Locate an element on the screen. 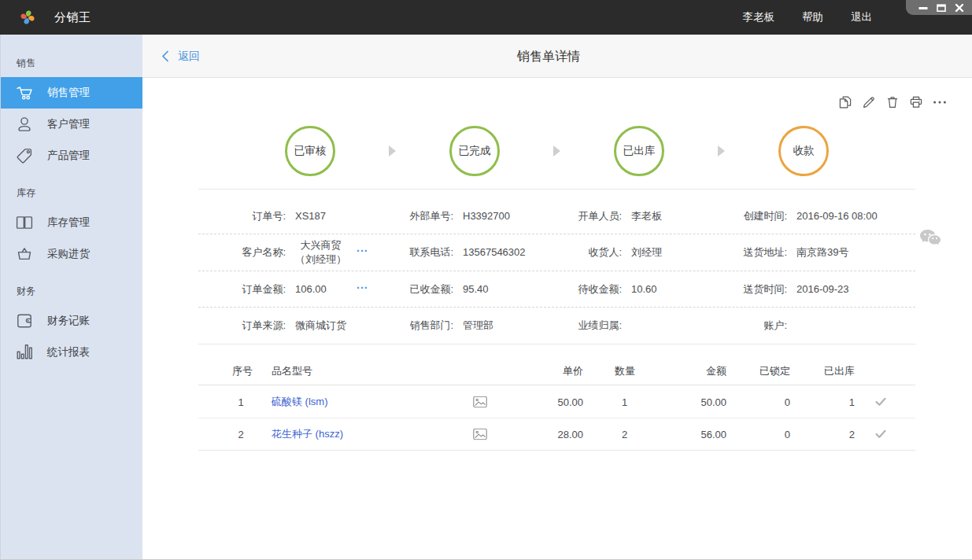 The image size is (972, 560). print-icon is located at coordinates (916, 102).